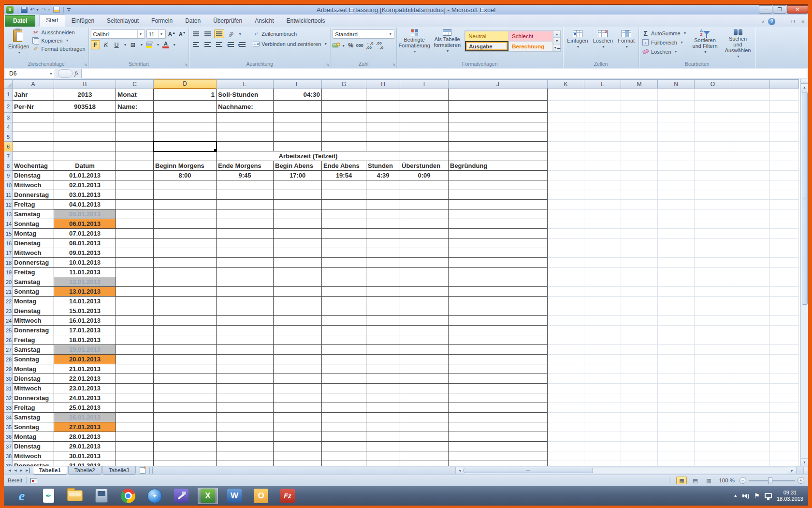 The width and height of the screenshot is (812, 508). What do you see at coordinates (676, 418) in the screenshot?
I see `cell-N34` at bounding box center [676, 418].